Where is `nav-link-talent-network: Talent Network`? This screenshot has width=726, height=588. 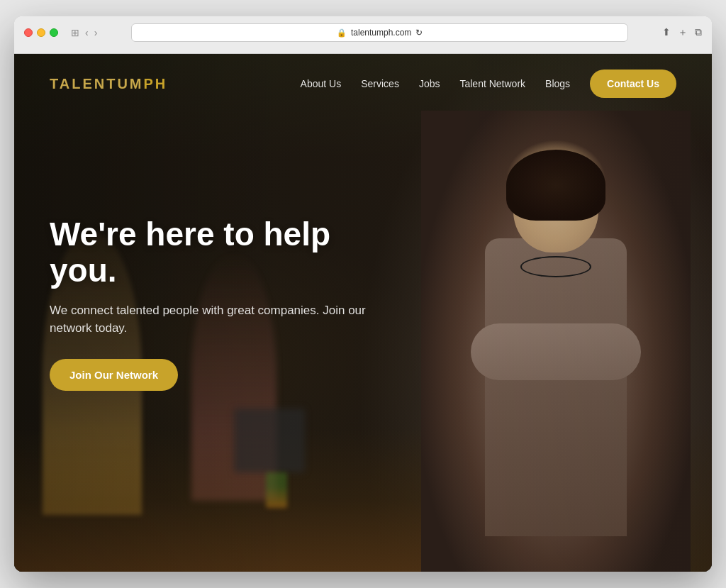 nav-link-talent-network: Talent Network is located at coordinates (492, 84).